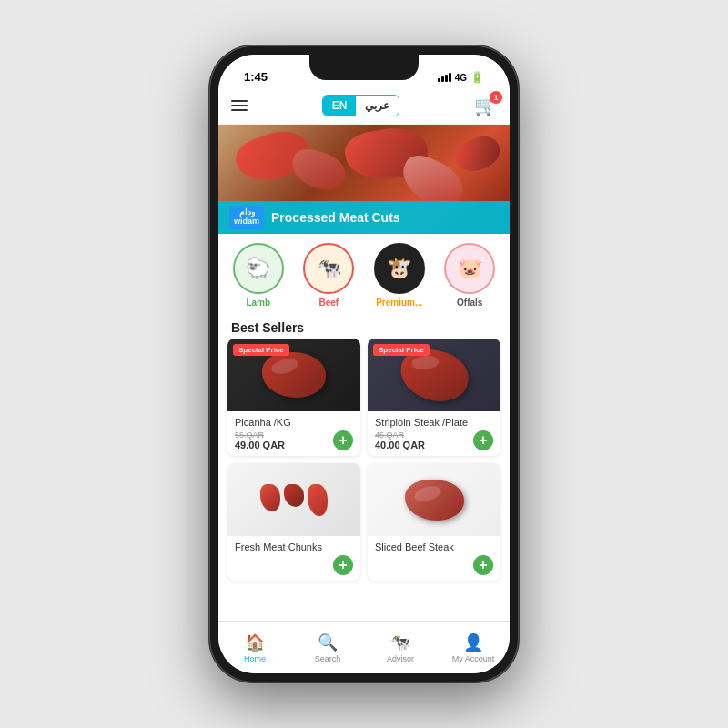  Describe the element at coordinates (258, 268) in the screenshot. I see `lamb-icon-circle: 🐑` at that location.